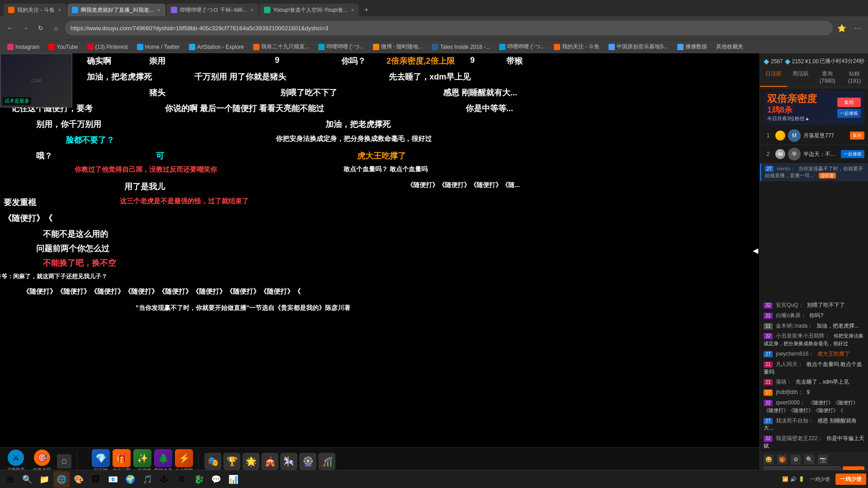 This screenshot has height=488, width=868. What do you see at coordinates (849, 102) in the screenshot?
I see `collect-fans-button: 集粉` at bounding box center [849, 102].